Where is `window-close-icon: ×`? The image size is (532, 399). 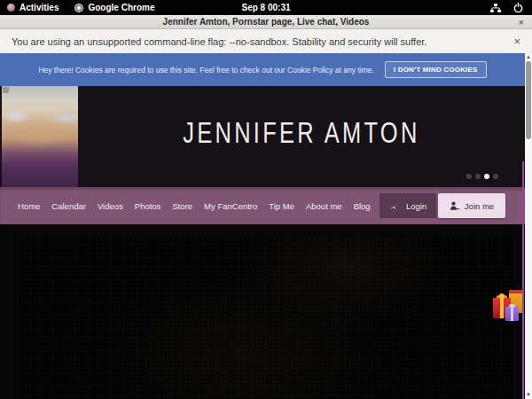
window-close-icon: × is located at coordinates (521, 21).